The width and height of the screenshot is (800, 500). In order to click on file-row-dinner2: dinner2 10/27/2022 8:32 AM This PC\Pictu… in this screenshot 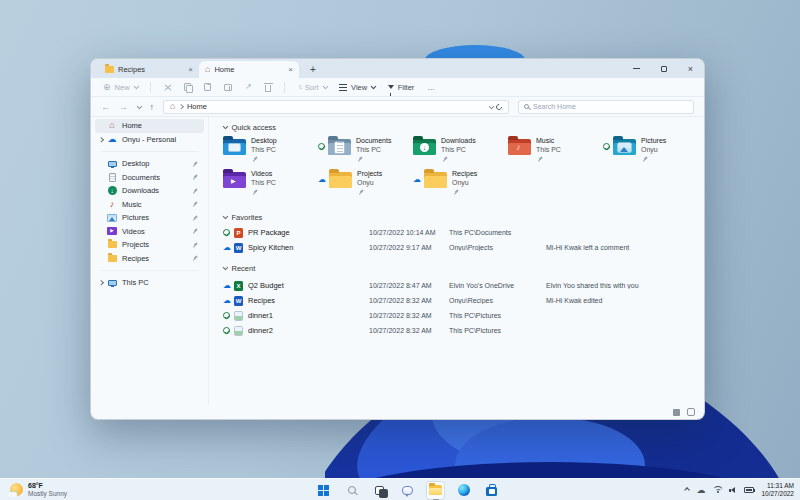, I will do `click(456, 330)`.